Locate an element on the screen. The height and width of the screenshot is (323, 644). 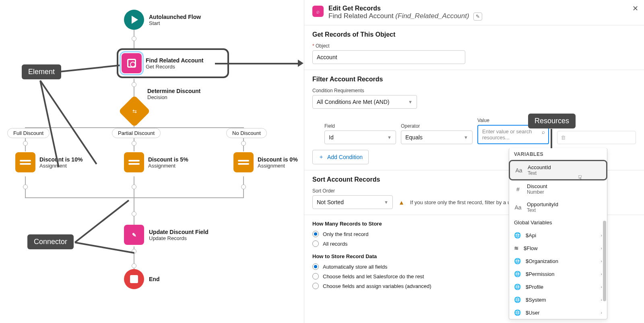
global-var-user: 🌐$User› is located at coordinates (558, 313).